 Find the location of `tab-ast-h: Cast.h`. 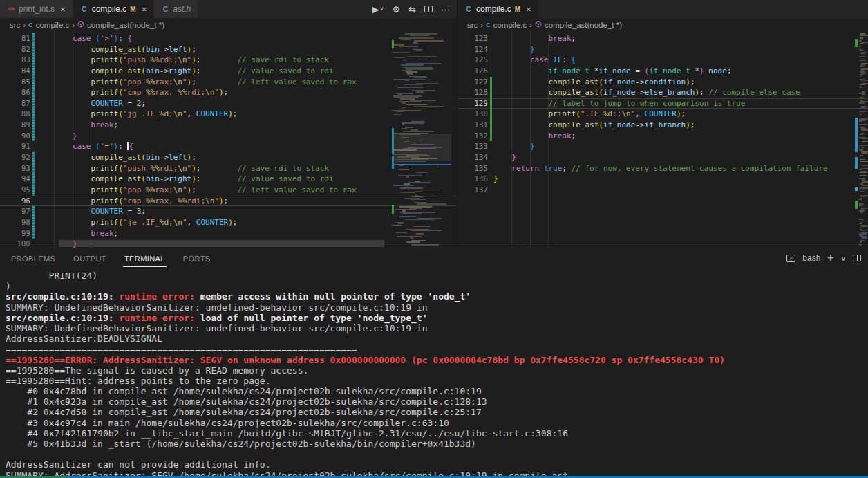

tab-ast-h: Cast.h is located at coordinates (176, 9).